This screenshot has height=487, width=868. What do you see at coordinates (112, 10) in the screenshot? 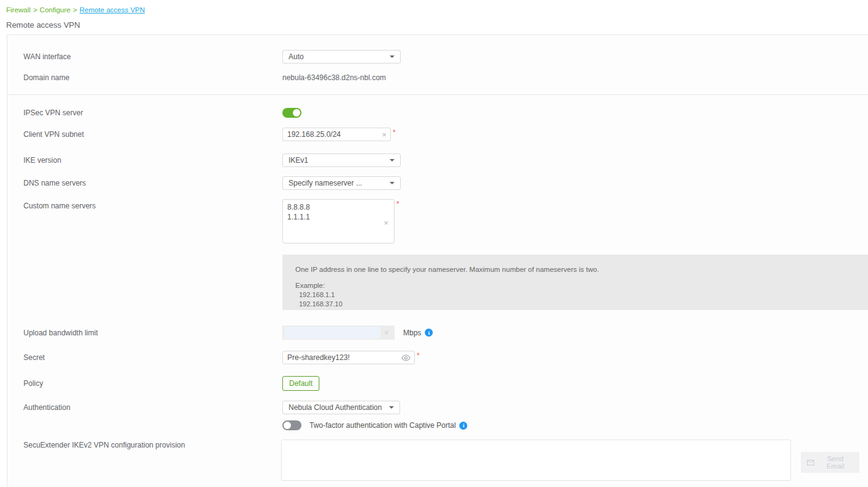
I see `breadcrumb-remote-access-vpn: Remote access VPN` at bounding box center [112, 10].